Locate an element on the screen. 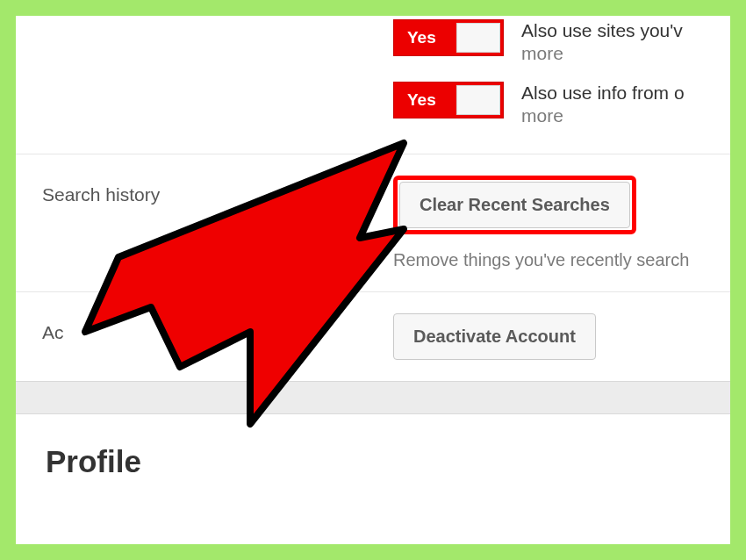 The width and height of the screenshot is (746, 560). account-controls: Deactivate Account is located at coordinates (562, 337).